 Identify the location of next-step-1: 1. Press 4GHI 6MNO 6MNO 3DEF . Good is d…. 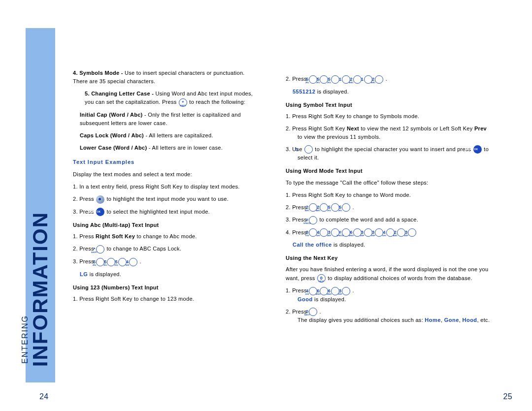
(389, 295).